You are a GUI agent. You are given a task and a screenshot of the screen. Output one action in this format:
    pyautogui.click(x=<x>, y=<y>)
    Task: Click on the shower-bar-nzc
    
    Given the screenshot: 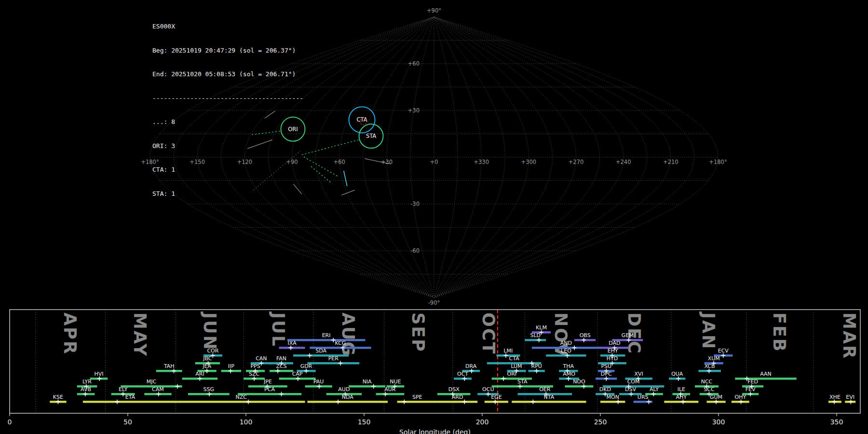 What is the action you would take?
    pyautogui.click(x=241, y=402)
    